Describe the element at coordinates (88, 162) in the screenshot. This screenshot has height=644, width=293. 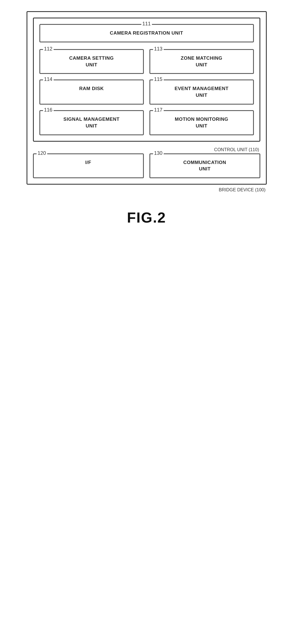
I see `if-unit-label: I/F` at that location.